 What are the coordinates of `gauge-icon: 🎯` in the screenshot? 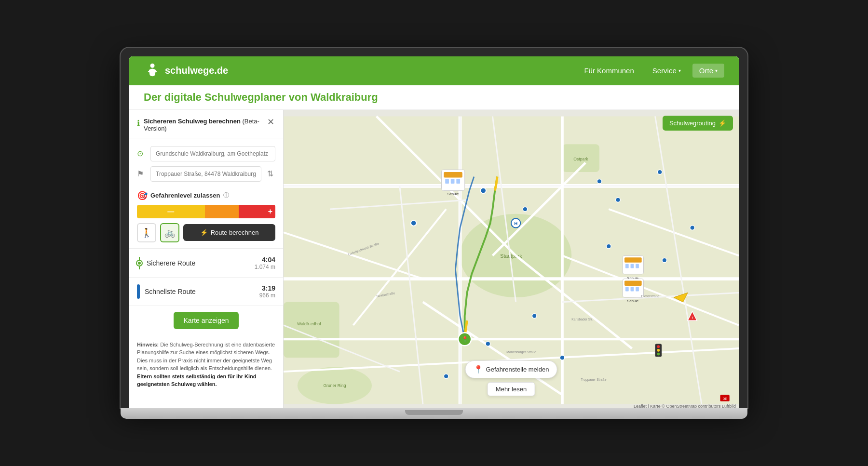 It's located at (142, 196).